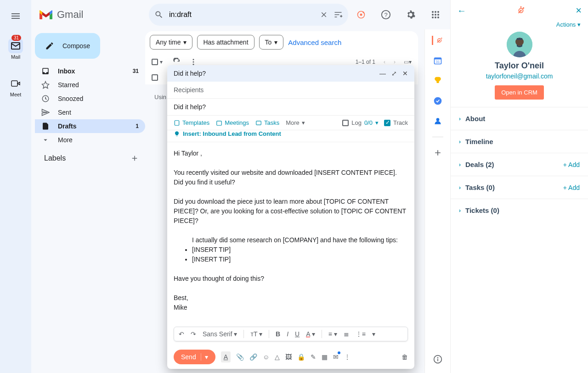 The height and width of the screenshot is (373, 588). Describe the element at coordinates (315, 42) in the screenshot. I see `advanced-search-link: Advanced search` at that location.